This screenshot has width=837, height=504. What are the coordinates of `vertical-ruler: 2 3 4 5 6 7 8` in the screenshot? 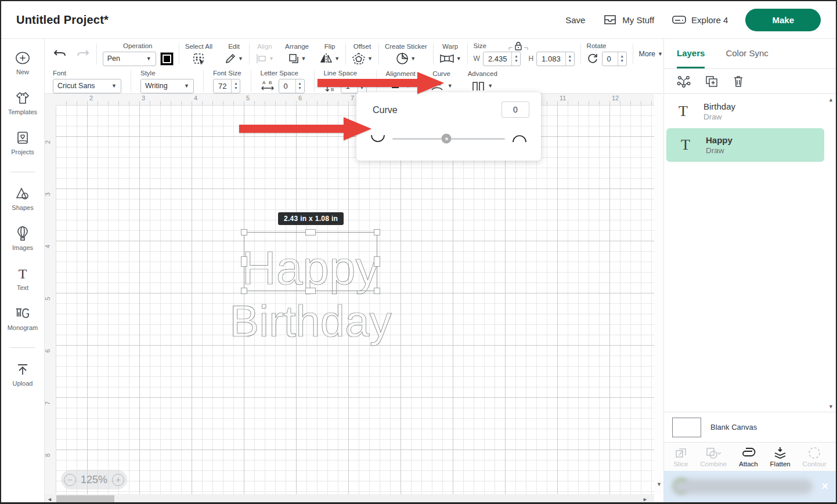 It's located at (50, 294).